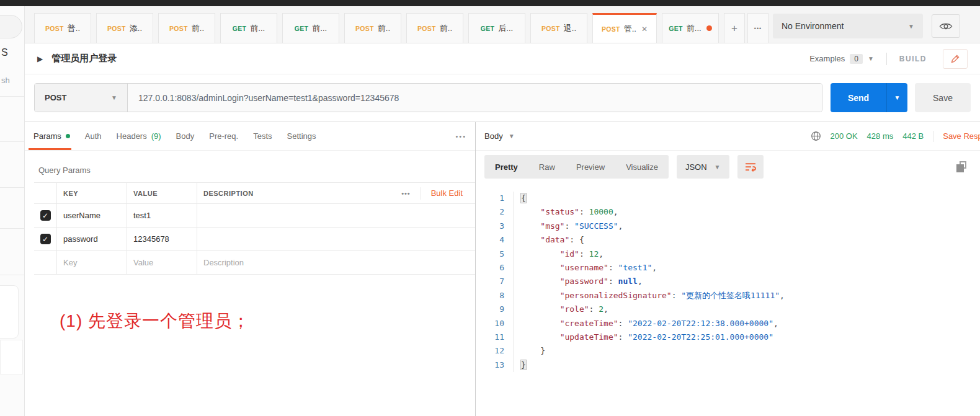 This screenshot has width=980, height=416. Describe the element at coordinates (136, 29) in the screenshot. I see `tab-title-label: 添..` at that location.